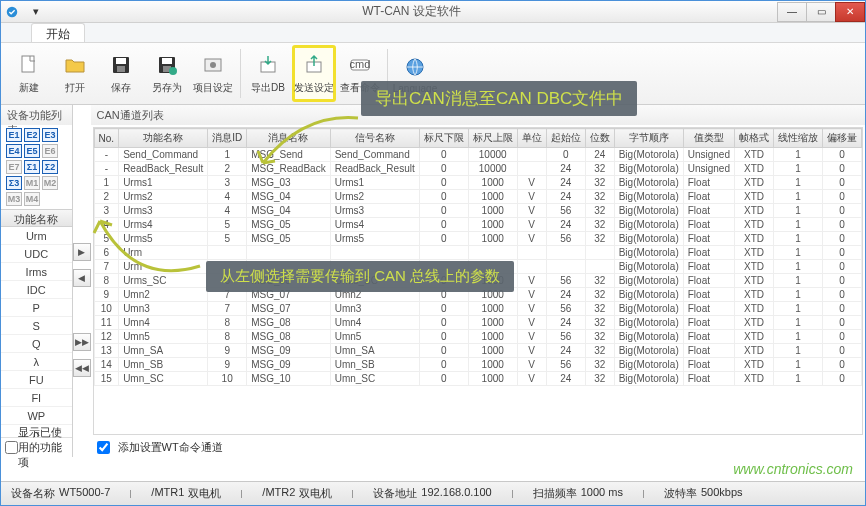 This screenshot has width=866, height=506. What do you see at coordinates (32, 135) in the screenshot?
I see `element-E2: E2` at bounding box center [32, 135].